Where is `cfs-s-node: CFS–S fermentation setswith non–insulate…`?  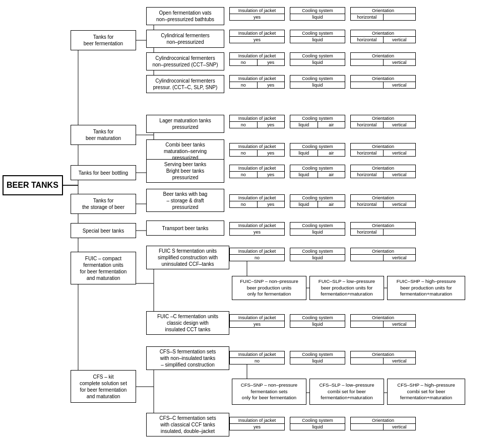
cfs-s-node: CFS–S fermentation setswith non–insulate… is located at coordinates (187, 358).